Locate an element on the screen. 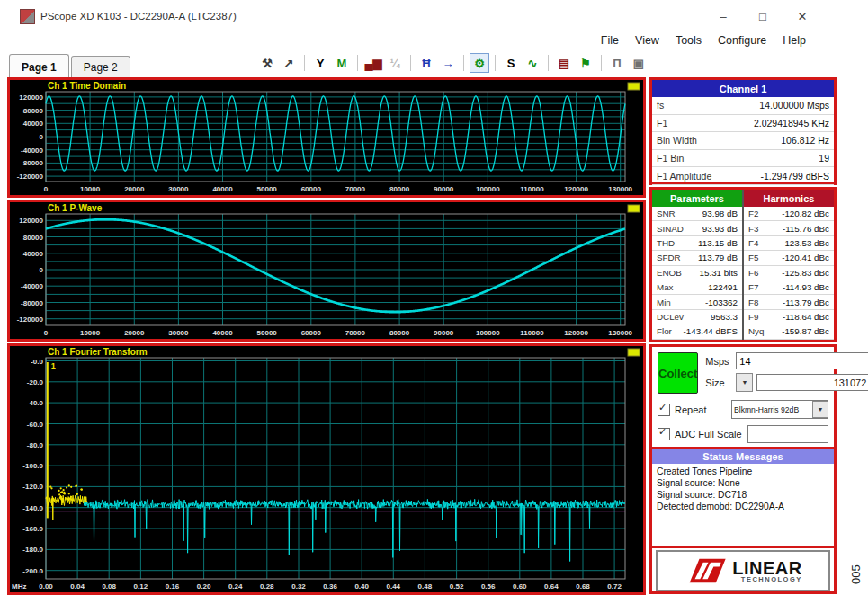 Image resolution: width=868 pixels, height=613 pixels. window-select: Blkmn-Harris 92dB ▼ is located at coordinates (780, 410).